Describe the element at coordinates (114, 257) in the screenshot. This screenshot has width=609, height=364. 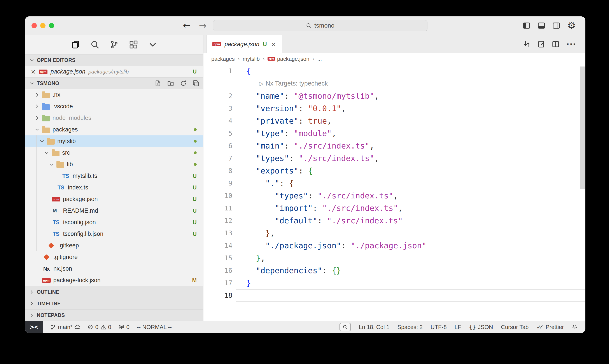
I see `tree-item-gitignore: .gitignore` at that location.